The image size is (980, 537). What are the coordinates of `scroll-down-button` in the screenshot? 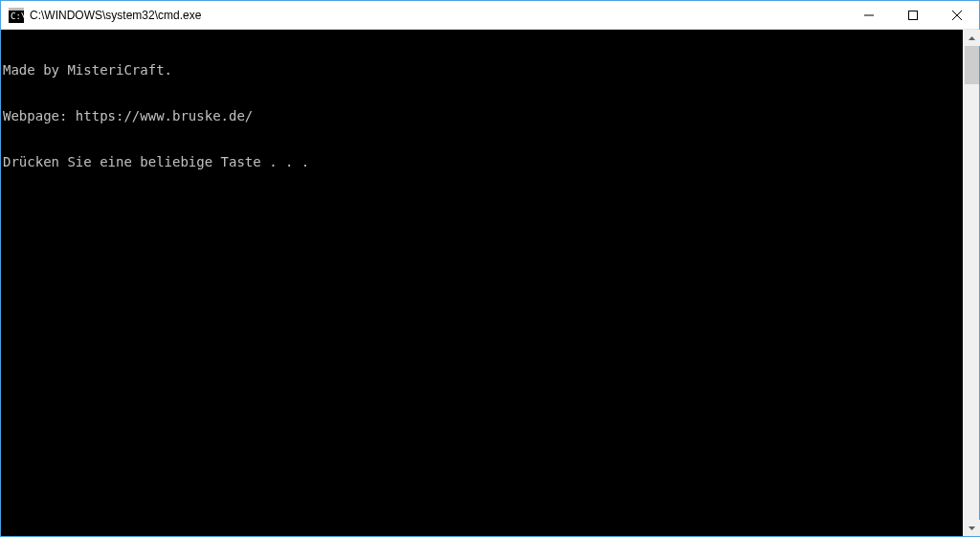 It's located at (972, 528).